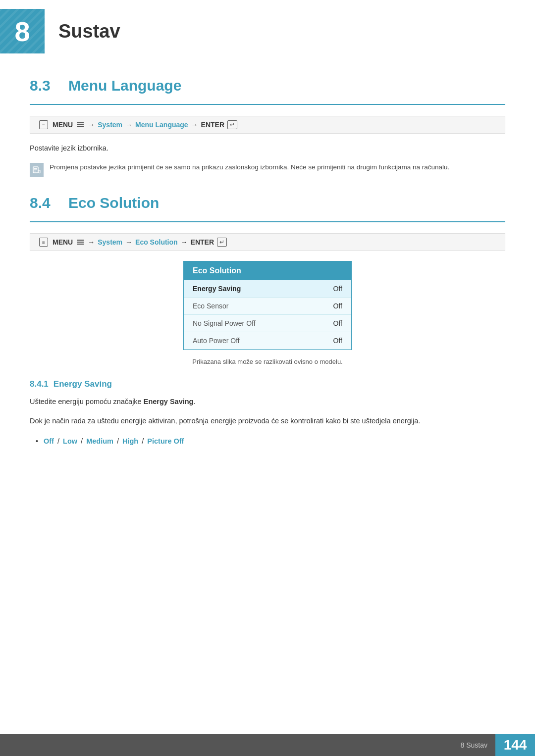  Describe the element at coordinates (202, 242) in the screenshot. I see `enter-label-8-4: ENTER` at that location.